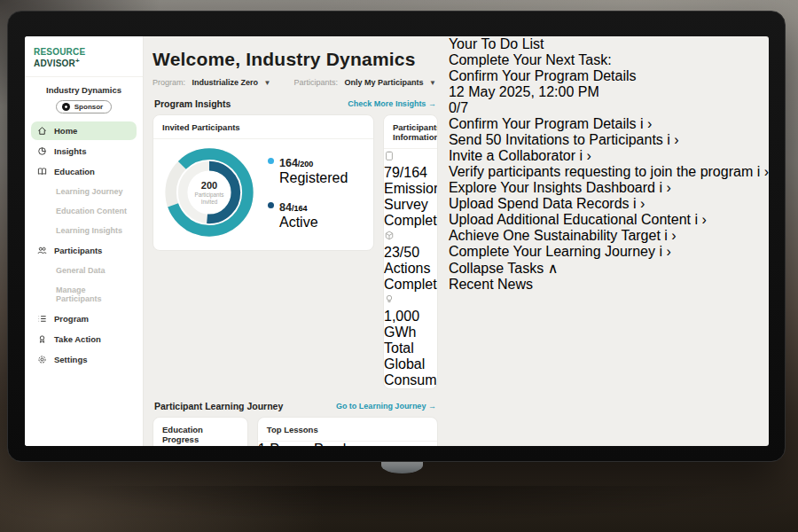 The image size is (798, 532). What do you see at coordinates (263, 183) in the screenshot?
I see `invited-participants-card: Invited Participants 200 Participants In…` at bounding box center [263, 183].